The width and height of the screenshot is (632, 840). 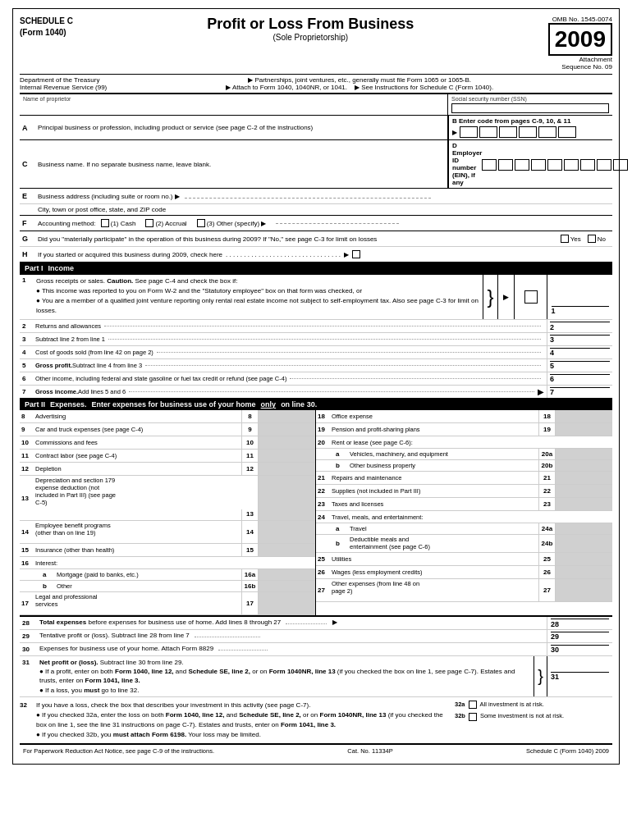 What do you see at coordinates (360, 84) in the screenshot?
I see `attach-note: ▶ Partnerships, joint ventures, etc., ge…` at bounding box center [360, 84].